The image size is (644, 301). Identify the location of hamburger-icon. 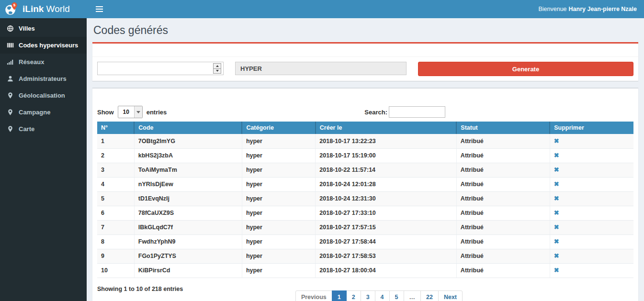
(100, 7).